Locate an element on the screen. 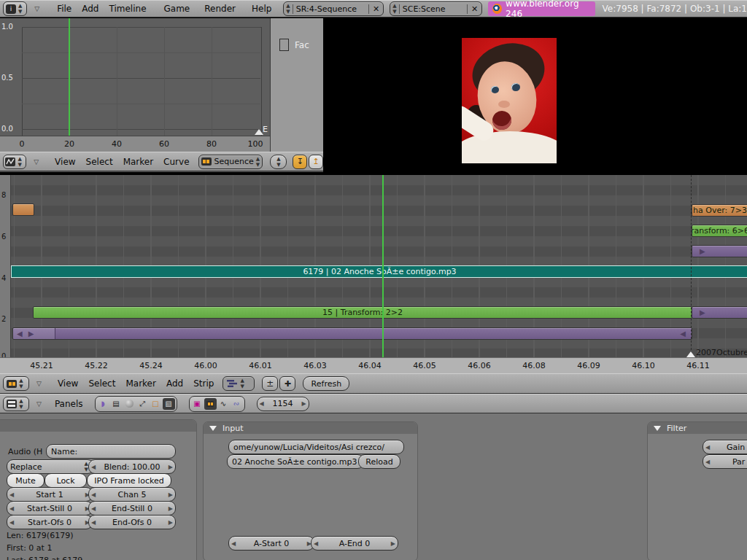 The image size is (747, 560). strip-right-arrow-icon: ▶ is located at coordinates (31, 334).